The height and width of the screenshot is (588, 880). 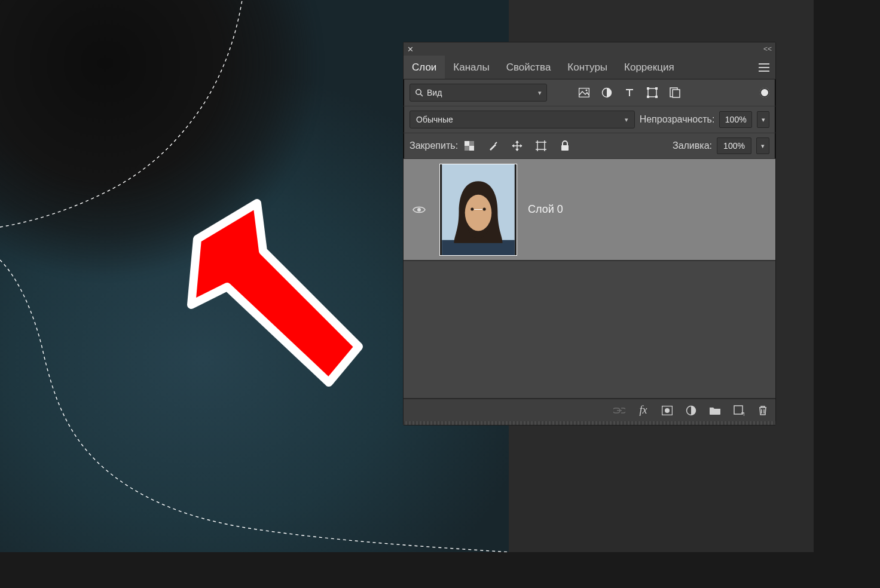 What do you see at coordinates (765, 93) in the screenshot?
I see `filter-toggle` at bounding box center [765, 93].